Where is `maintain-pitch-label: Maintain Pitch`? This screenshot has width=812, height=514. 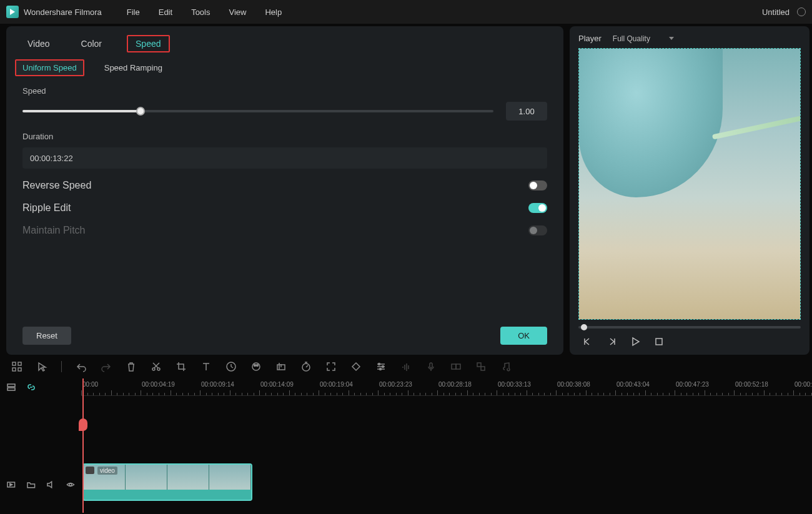
maintain-pitch-label: Maintain Pitch is located at coordinates (54, 230).